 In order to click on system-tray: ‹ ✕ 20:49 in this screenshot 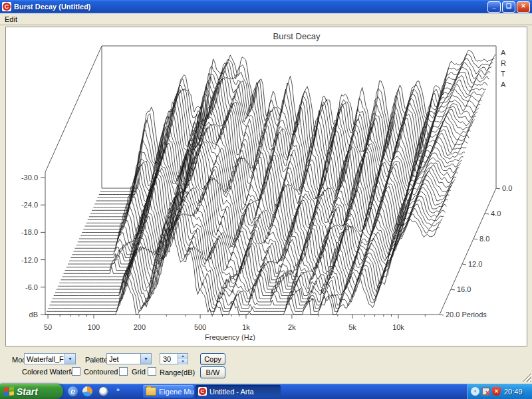, I will do `click(500, 391)`.